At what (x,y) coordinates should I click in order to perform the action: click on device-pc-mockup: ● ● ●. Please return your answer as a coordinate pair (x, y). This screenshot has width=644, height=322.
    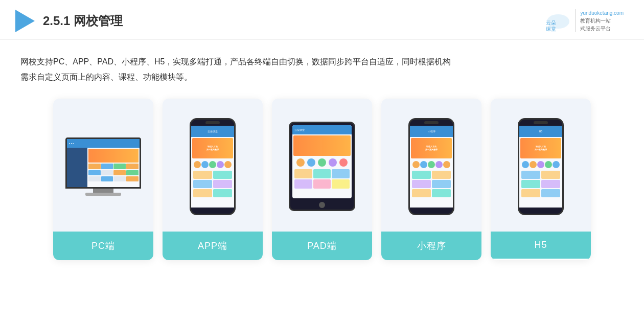
    Looking at the image, I should click on (103, 167).